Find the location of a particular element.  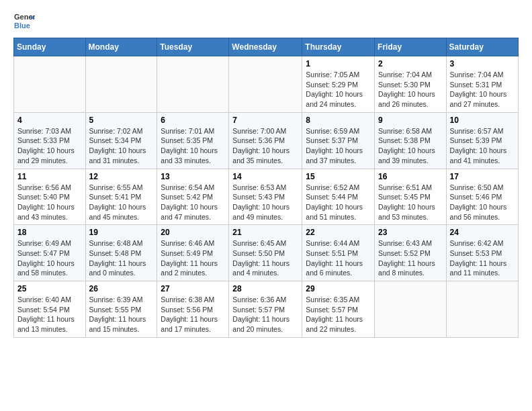

day-info: Sunrise: 6:40 AMSunset: 5:54 PMDaylight:… is located at coordinates (50, 314).